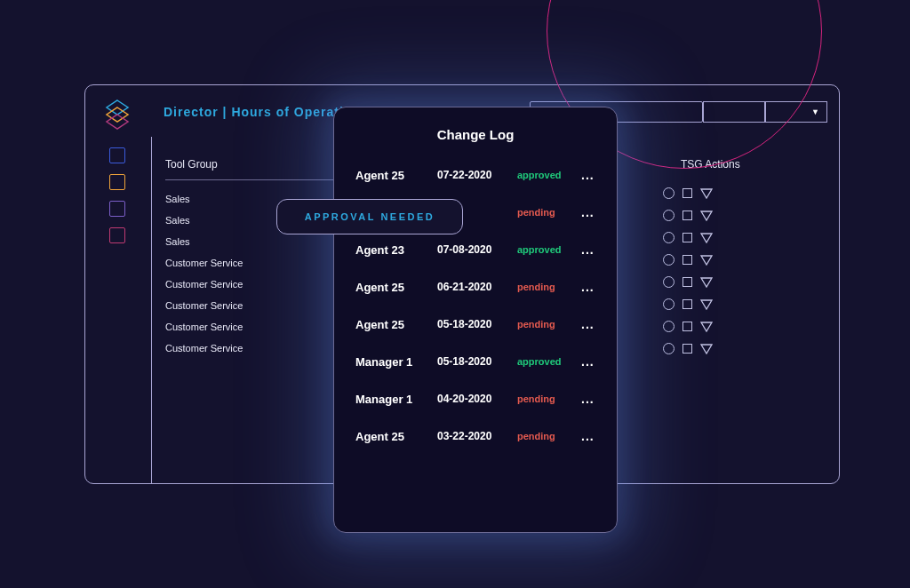 Image resolution: width=910 pixels, height=588 pixels. Describe the element at coordinates (816, 112) in the screenshot. I see `chevron-down-icon: ▼` at that location.